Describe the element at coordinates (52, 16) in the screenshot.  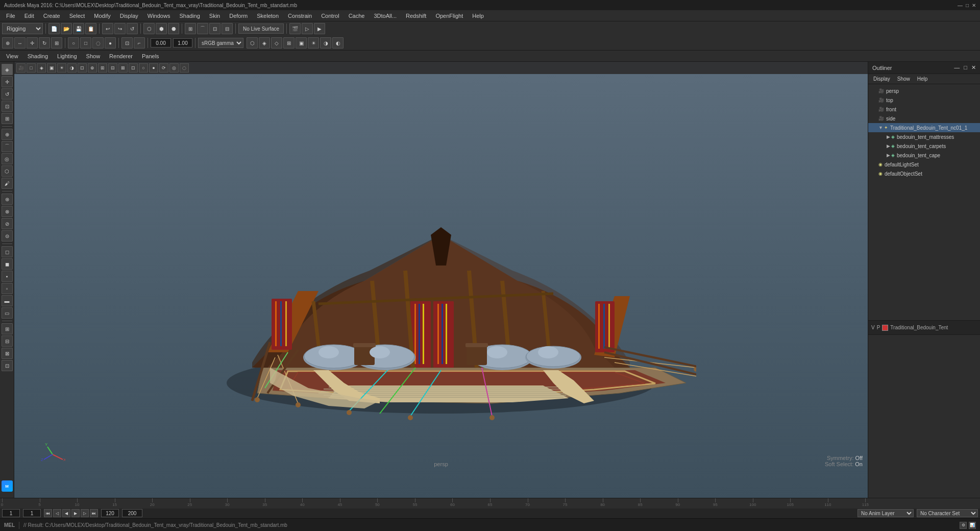
I see `menu-create: Create` at that location.